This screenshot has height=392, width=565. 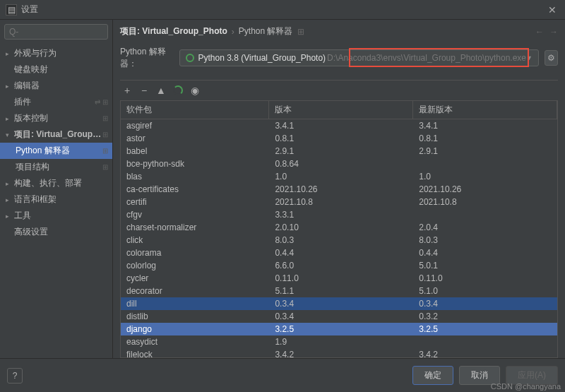 What do you see at coordinates (485, 177) in the screenshot?
I see `cell-latest: 1.0` at bounding box center [485, 177].